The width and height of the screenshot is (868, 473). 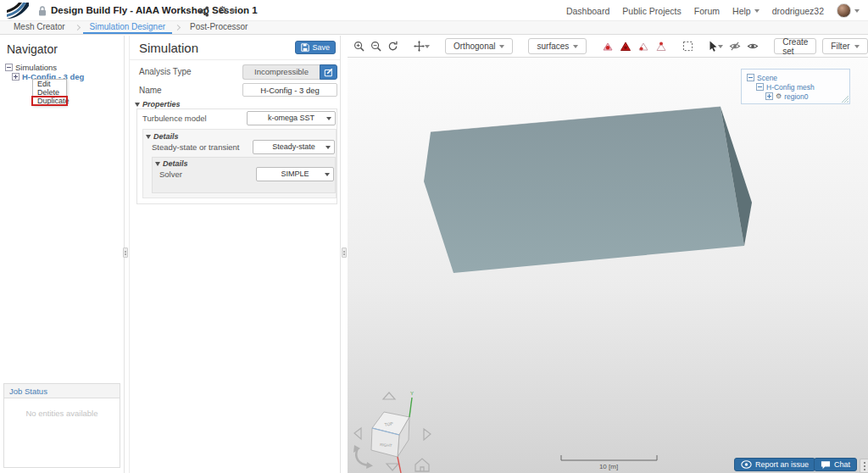 What do you see at coordinates (735, 46) in the screenshot?
I see `hide-selected-icon` at bounding box center [735, 46].